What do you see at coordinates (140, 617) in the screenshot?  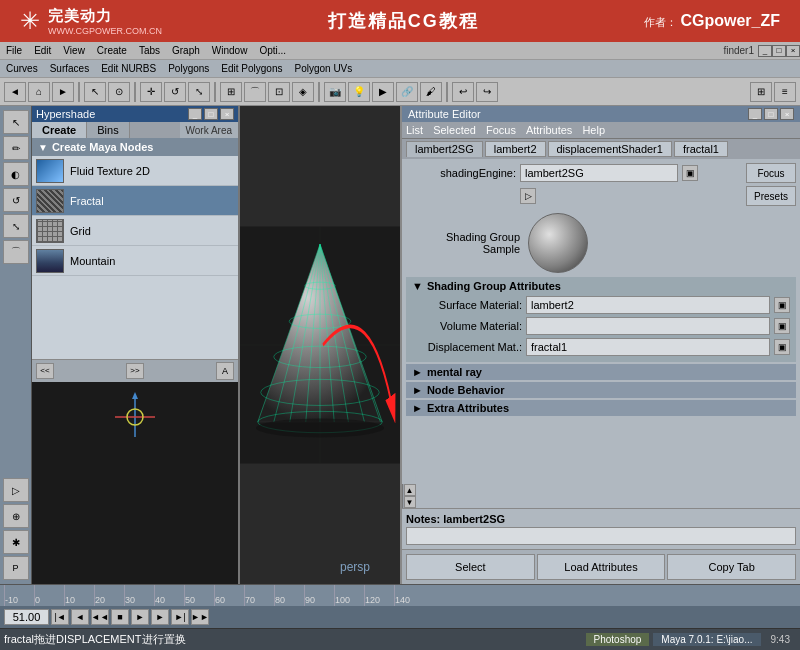 I see `pb-play: ►` at bounding box center [140, 617].